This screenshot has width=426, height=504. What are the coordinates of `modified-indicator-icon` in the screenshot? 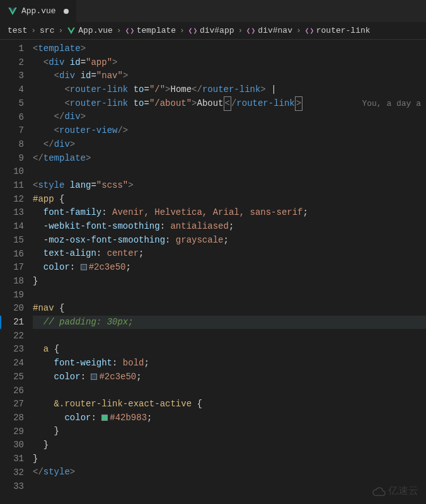 It's located at (66, 11).